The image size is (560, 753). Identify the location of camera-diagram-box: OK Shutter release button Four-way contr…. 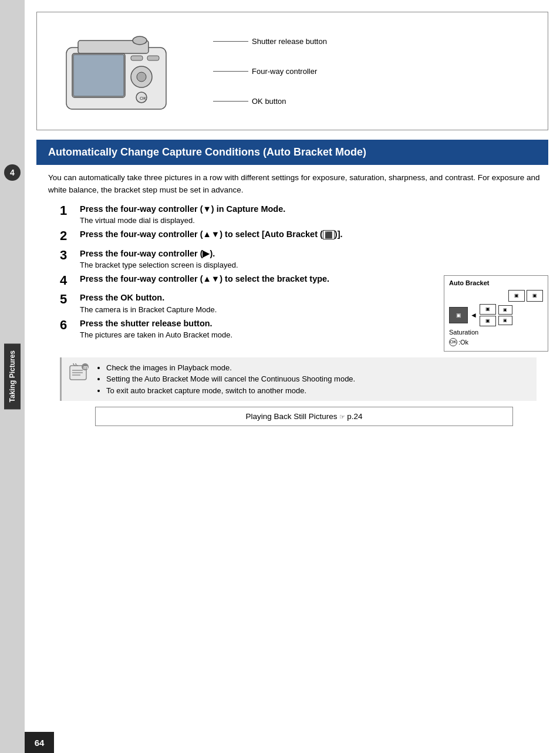
(292, 71).